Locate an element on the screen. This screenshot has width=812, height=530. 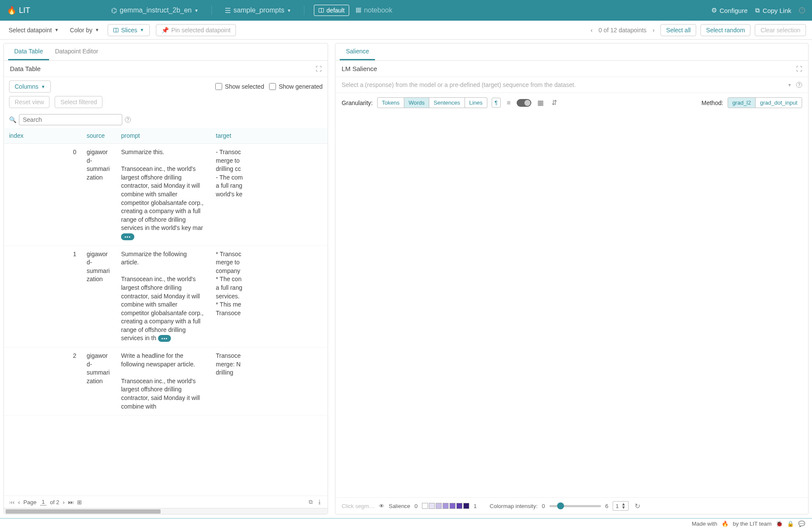
split-icon: ⇵ is located at coordinates (555, 102).